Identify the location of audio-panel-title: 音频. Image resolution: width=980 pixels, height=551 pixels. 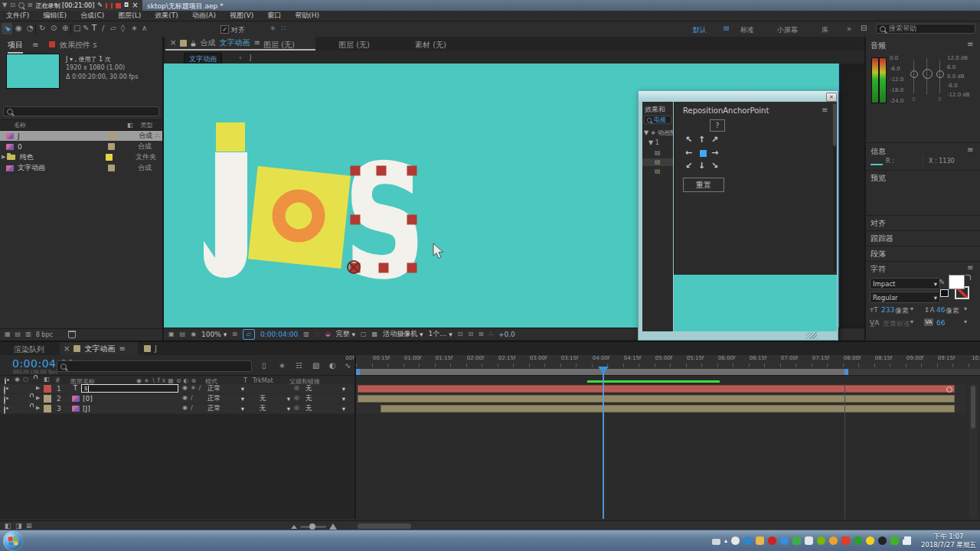
(878, 46).